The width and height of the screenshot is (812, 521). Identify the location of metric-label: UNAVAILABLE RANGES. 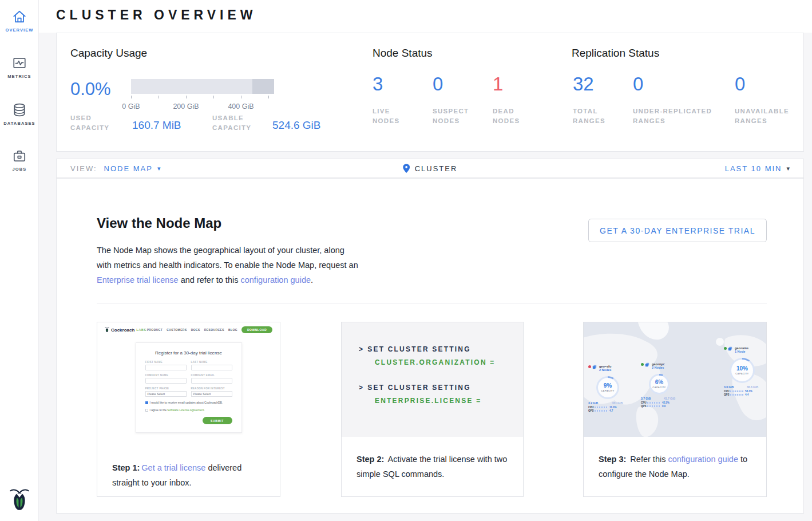
(768, 116).